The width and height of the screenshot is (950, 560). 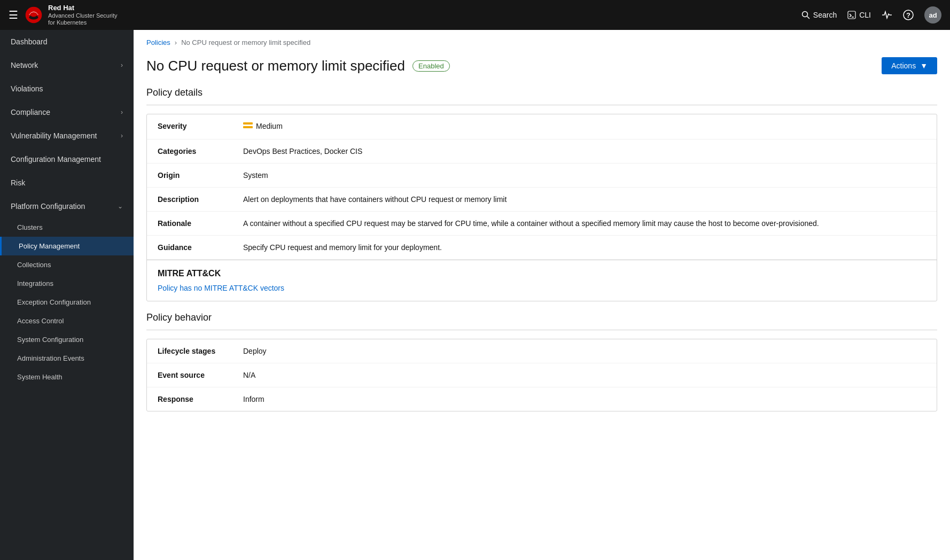 I want to click on detail-row-description: Description Alert on deployments that ha…, so click(x=542, y=200).